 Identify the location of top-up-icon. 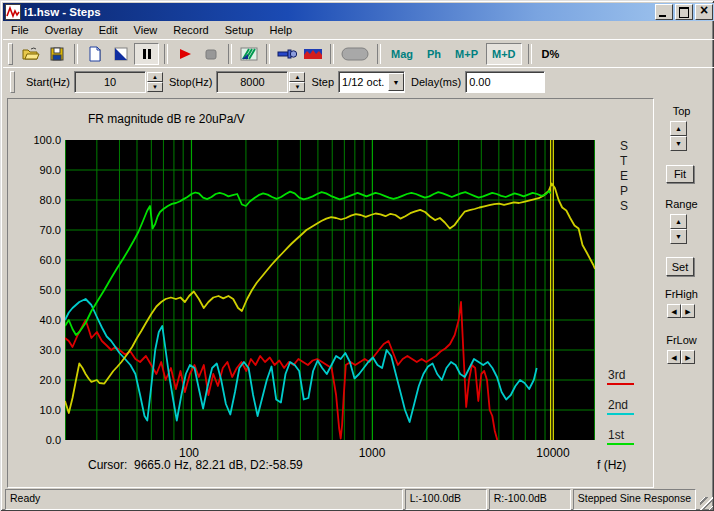
(678, 128).